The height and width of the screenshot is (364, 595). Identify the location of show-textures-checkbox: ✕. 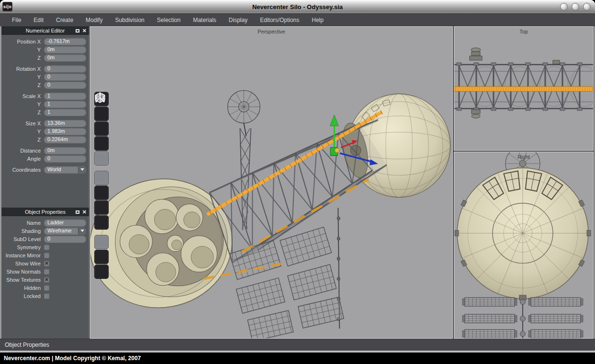
(47, 279).